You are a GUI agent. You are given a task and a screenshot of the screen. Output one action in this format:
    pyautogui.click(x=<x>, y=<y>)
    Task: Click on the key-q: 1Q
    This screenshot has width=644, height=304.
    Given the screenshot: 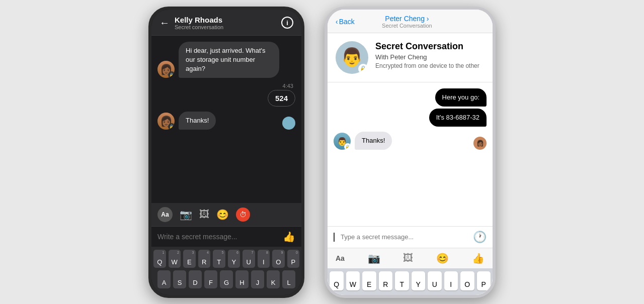 What is the action you would take?
    pyautogui.click(x=160, y=259)
    